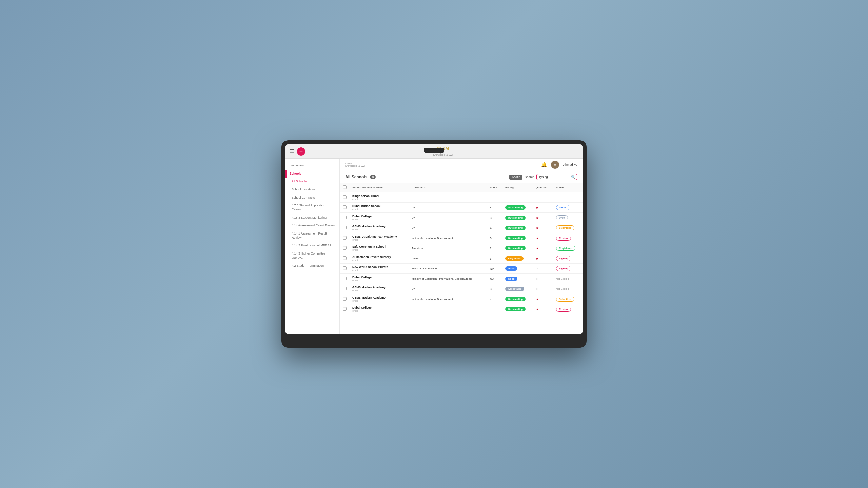 The width and height of the screenshot is (868, 488). What do you see at coordinates (313, 190) in the screenshot?
I see `sidebar-item-school-invitations: School Invitations` at bounding box center [313, 190].